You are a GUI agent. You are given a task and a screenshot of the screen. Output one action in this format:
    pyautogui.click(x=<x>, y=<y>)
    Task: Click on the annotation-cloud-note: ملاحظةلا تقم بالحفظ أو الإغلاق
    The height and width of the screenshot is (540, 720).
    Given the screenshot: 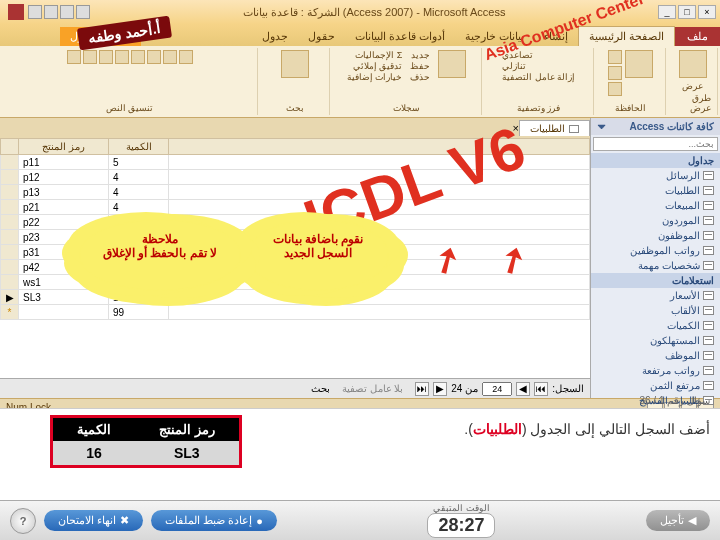 What is the action you would take?
    pyautogui.click(x=160, y=255)
    